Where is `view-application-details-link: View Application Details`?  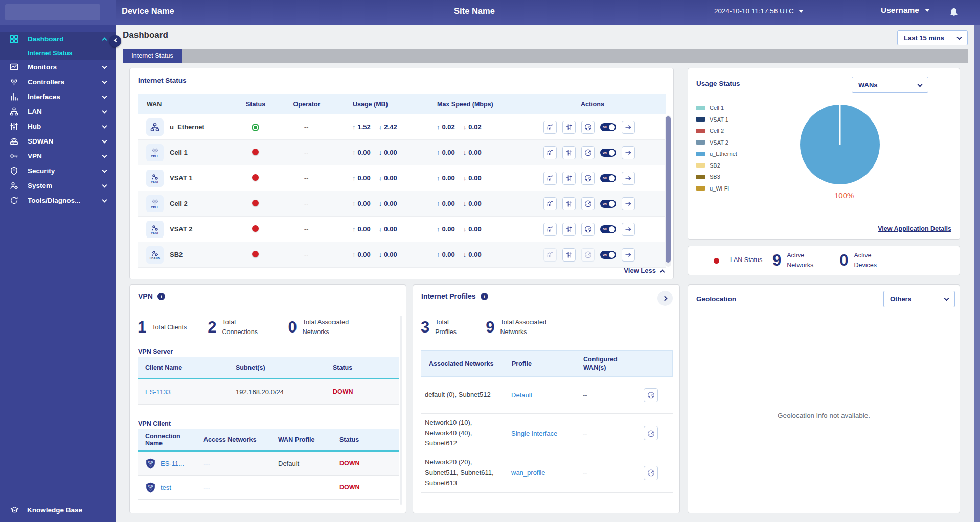
view-application-details-link: View Application Details is located at coordinates (915, 229).